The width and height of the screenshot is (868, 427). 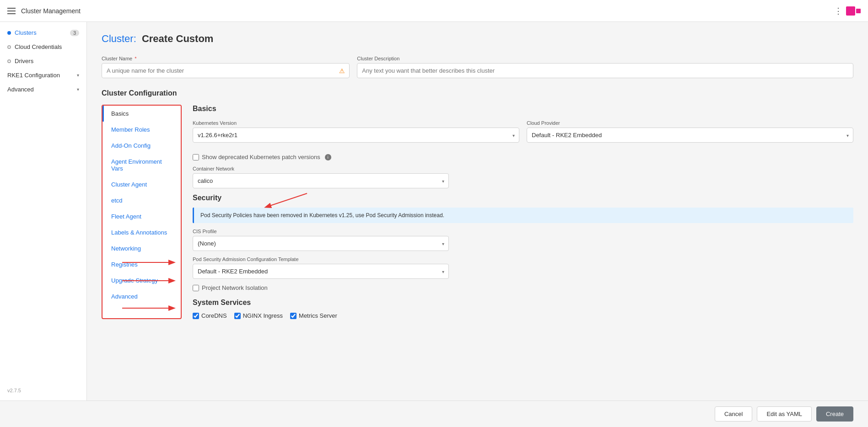 What do you see at coordinates (43, 90) in the screenshot?
I see `sidebar-item-advanced: Advanced ▾` at bounding box center [43, 90].